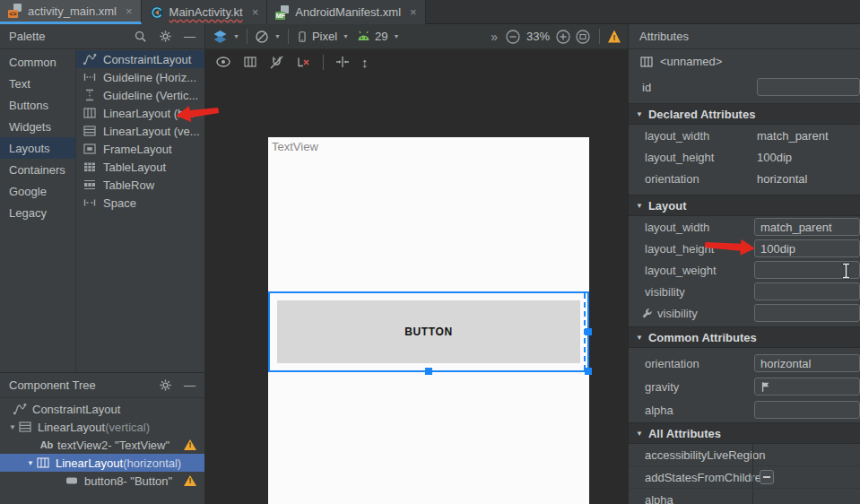 This screenshot has width=860, height=504. I want to click on attributes-header: Attributes, so click(744, 37).